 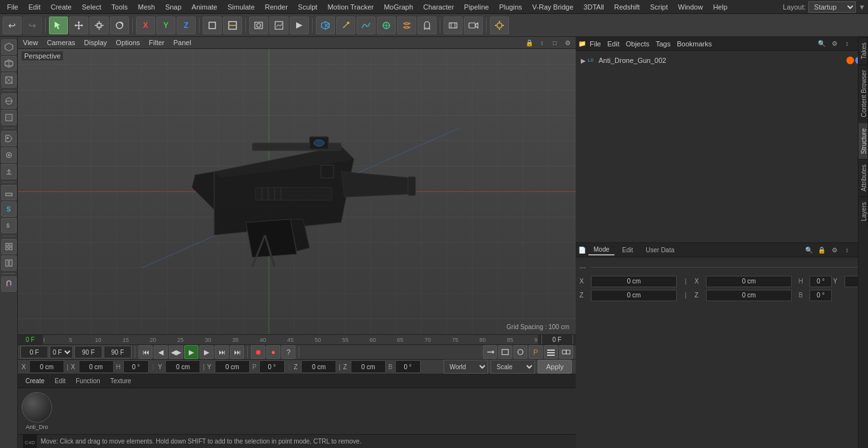 I want to click on x-axis-button: X, so click(x=146, y=25).